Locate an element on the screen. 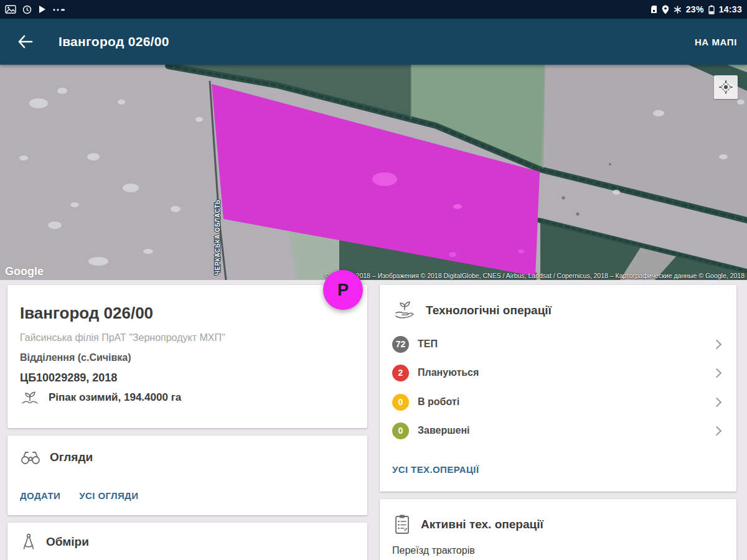 The height and width of the screenshot is (560, 747). count-badge: 2 is located at coordinates (401, 373).